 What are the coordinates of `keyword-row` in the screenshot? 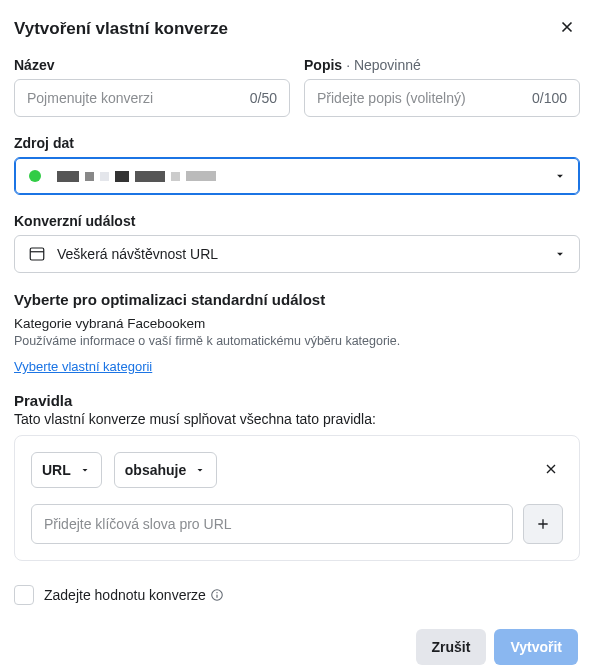 It's located at (297, 524).